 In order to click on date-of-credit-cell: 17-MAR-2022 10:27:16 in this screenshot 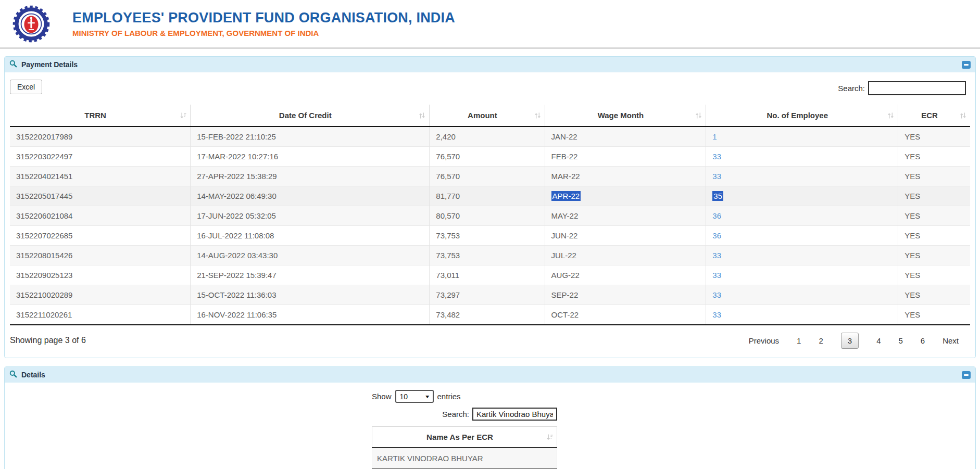, I will do `click(310, 157)`.